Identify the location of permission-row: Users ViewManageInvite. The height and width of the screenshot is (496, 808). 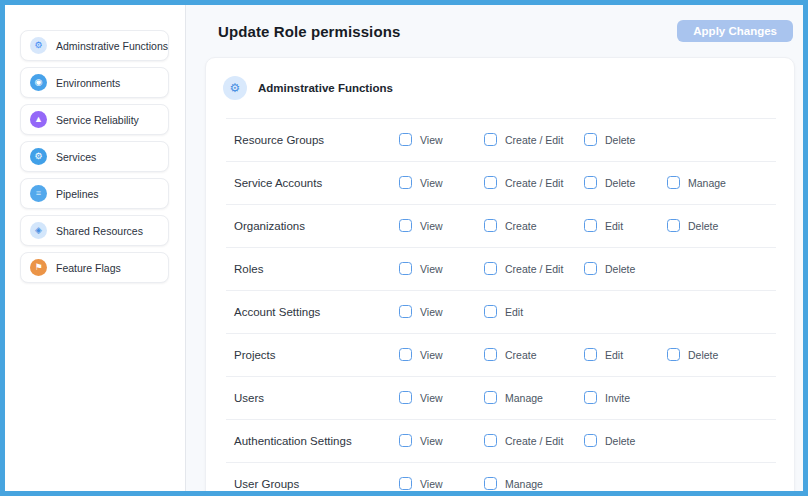
(500, 398).